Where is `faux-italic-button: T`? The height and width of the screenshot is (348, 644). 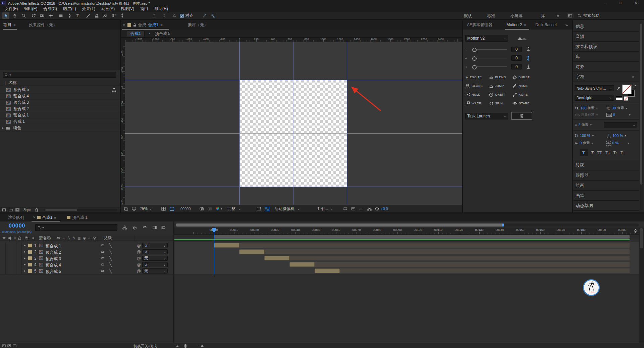
faux-italic-button: T is located at coordinates (592, 153).